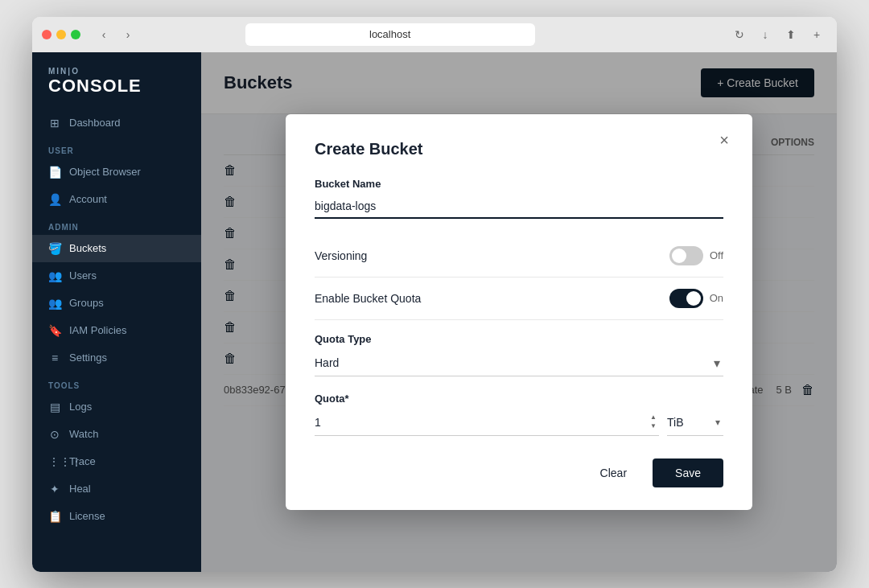 Image resolution: width=869 pixels, height=588 pixels. Describe the element at coordinates (55, 462) in the screenshot. I see `trace-icon: ⋮⋮⋮` at that location.